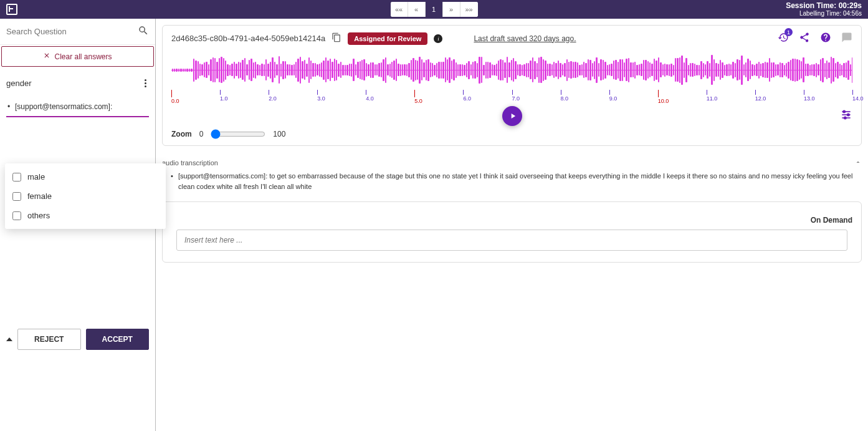 This screenshot has height=431, width=868. Describe the element at coordinates (190, 163) in the screenshot. I see `transcription-label: audio transcription` at that location.